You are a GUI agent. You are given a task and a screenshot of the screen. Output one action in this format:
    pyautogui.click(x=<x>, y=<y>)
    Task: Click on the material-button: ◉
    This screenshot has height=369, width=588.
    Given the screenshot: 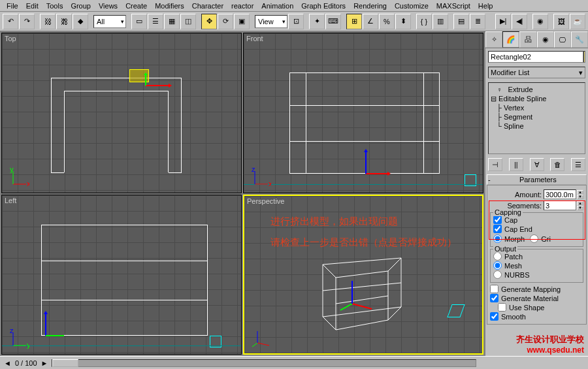 What is the action you would take?
    pyautogui.click(x=540, y=22)
    